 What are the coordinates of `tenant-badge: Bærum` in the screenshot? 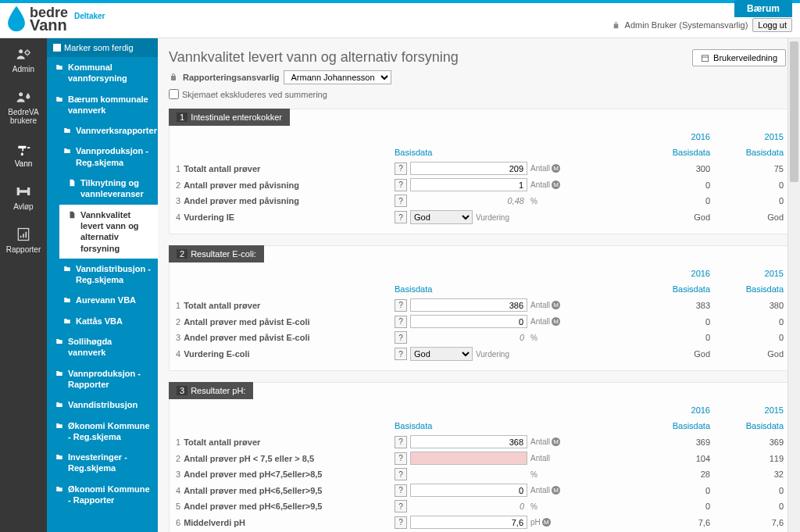 It's located at (763, 9).